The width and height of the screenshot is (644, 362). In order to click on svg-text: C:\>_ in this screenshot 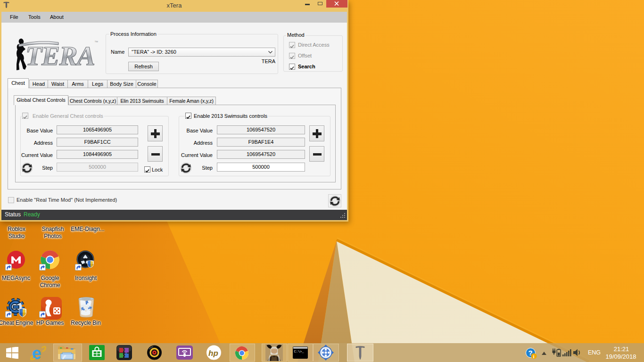, I will do `click(299, 352)`.